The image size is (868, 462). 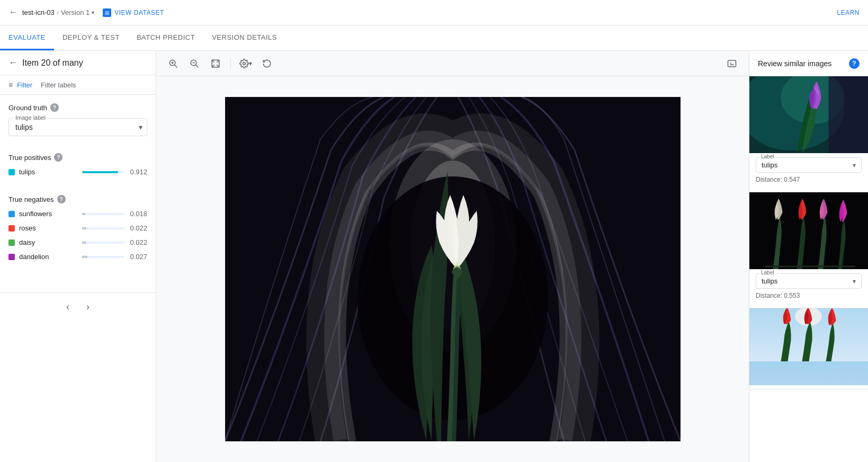 I want to click on ground-truth-title: Ground truth ?, so click(x=78, y=108).